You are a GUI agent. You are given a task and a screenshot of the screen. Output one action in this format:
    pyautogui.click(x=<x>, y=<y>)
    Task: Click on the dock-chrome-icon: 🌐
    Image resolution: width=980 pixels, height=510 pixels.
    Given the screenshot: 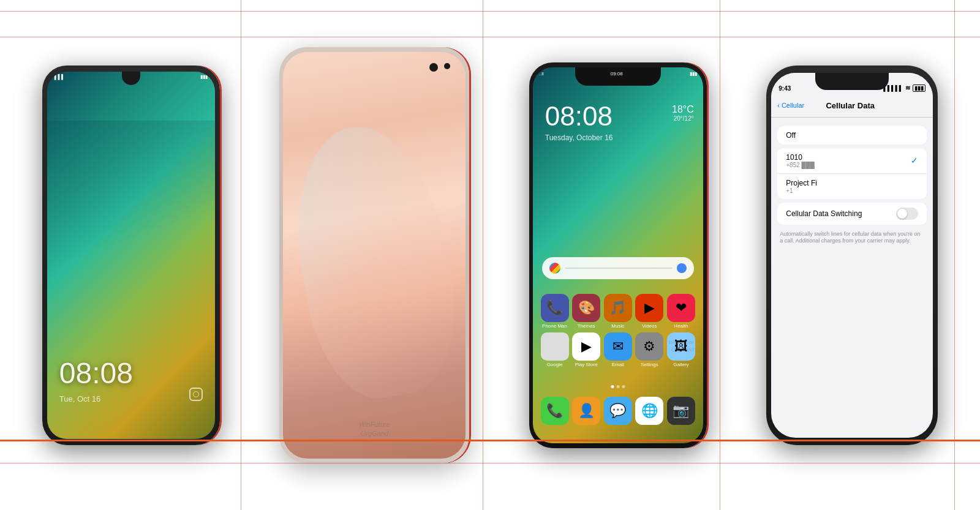 What is the action you would take?
    pyautogui.click(x=649, y=411)
    